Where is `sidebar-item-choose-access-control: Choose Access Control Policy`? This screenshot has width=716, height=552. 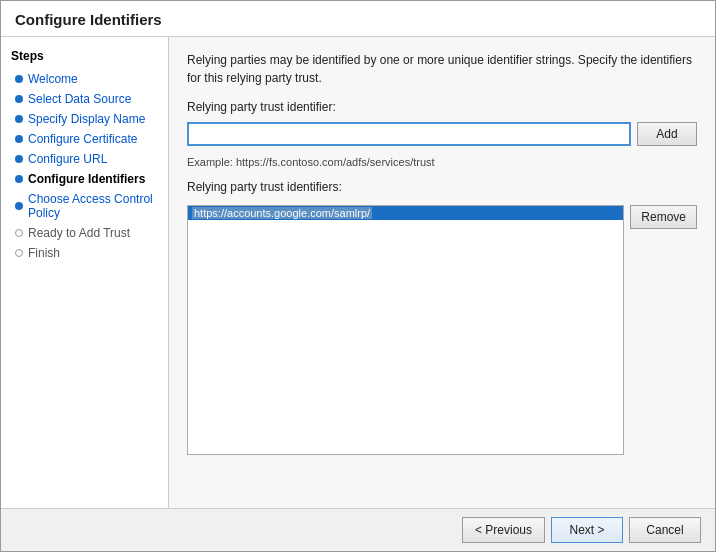
sidebar-item-choose-access-control: Choose Access Control Policy is located at coordinates (84, 206).